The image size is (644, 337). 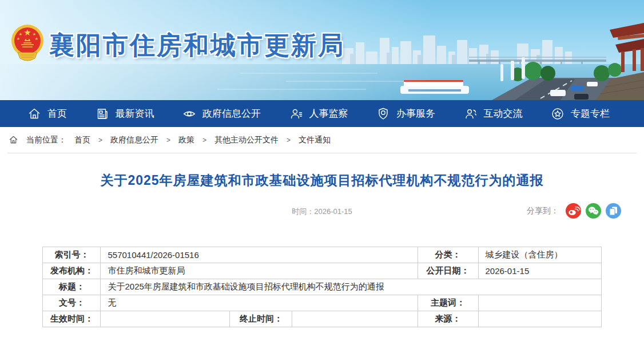 I want to click on nav-label: 最新资讯, so click(x=135, y=113).